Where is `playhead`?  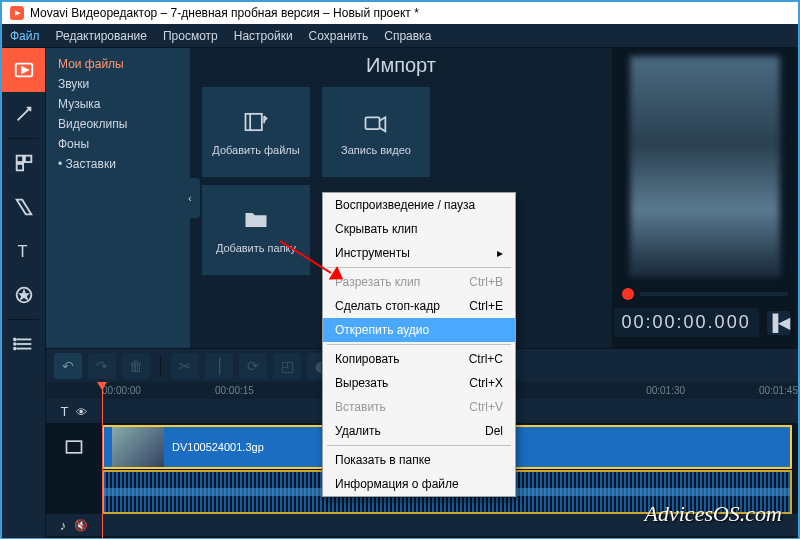 playhead is located at coordinates (102, 460).